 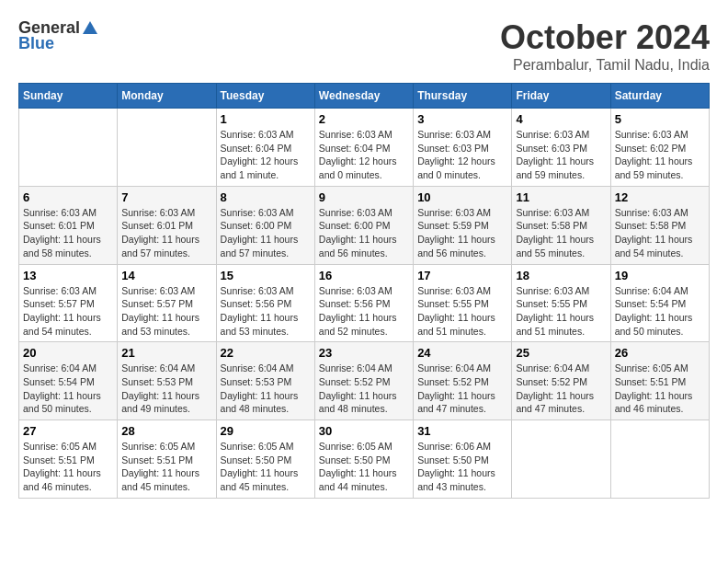 What do you see at coordinates (660, 304) in the screenshot?
I see `calendar-cell: 19Sunrise: 6:04 AM Sunset: 5:54 PM Dayli…` at bounding box center [660, 304].